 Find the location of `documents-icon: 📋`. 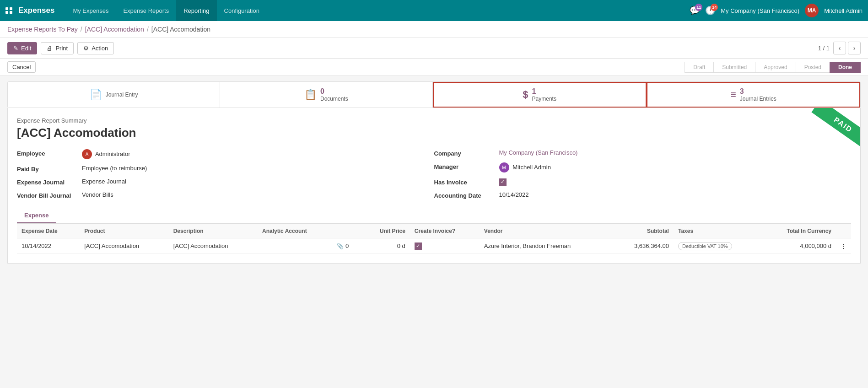

documents-icon: 📋 is located at coordinates (310, 95).